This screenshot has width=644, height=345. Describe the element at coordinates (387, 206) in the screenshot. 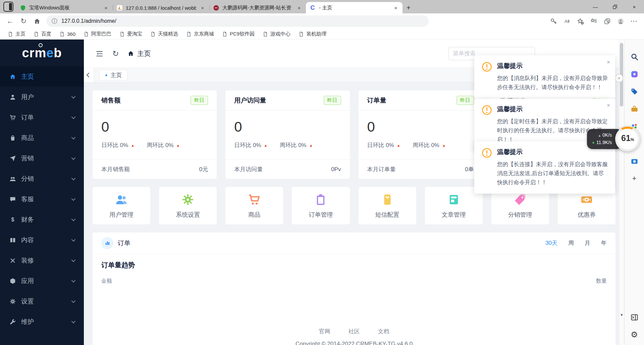

I see `quick-link-sms-config: 短信配置` at that location.